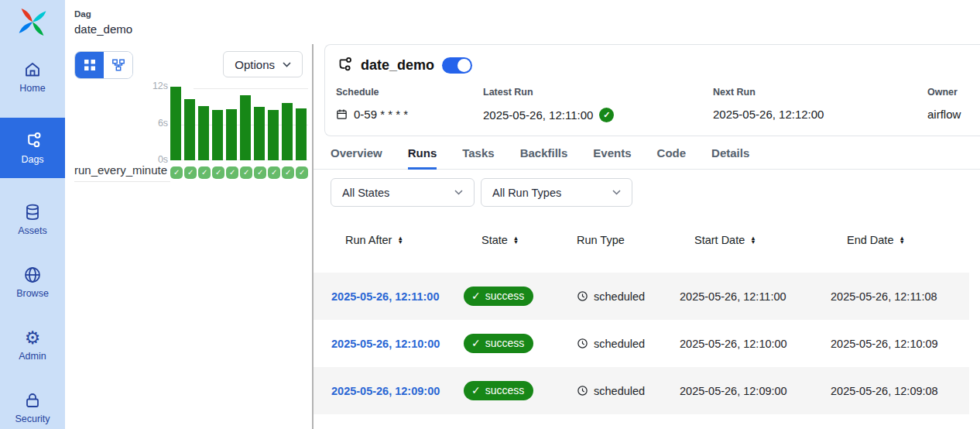 The height and width of the screenshot is (429, 980). Describe the element at coordinates (652, 90) in the screenshot. I see `dag-header-card: date_demo Schedule 0-59 * * * *` at that location.